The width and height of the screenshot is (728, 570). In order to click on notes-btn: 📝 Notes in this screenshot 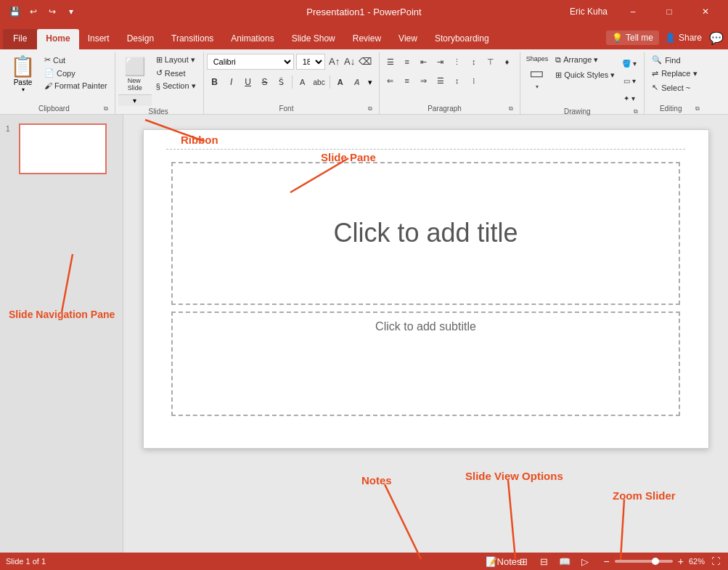, I will do `click(504, 561)`.